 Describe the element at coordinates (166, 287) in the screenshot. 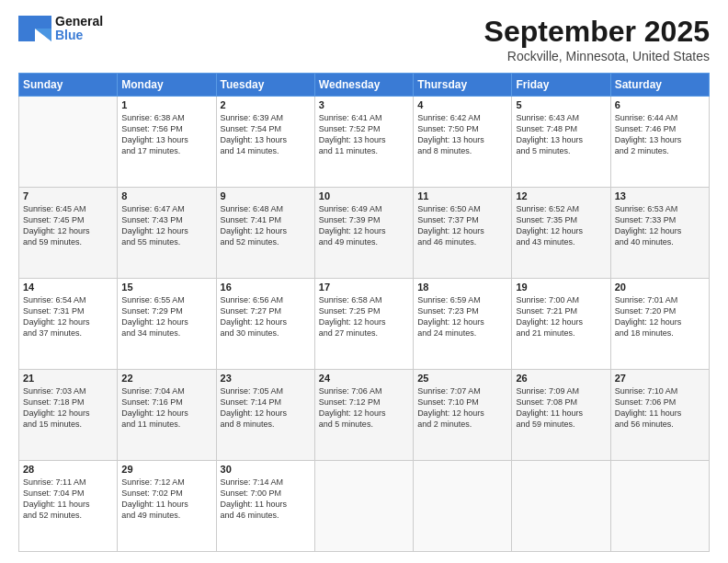

I see `day-number: 15` at that location.